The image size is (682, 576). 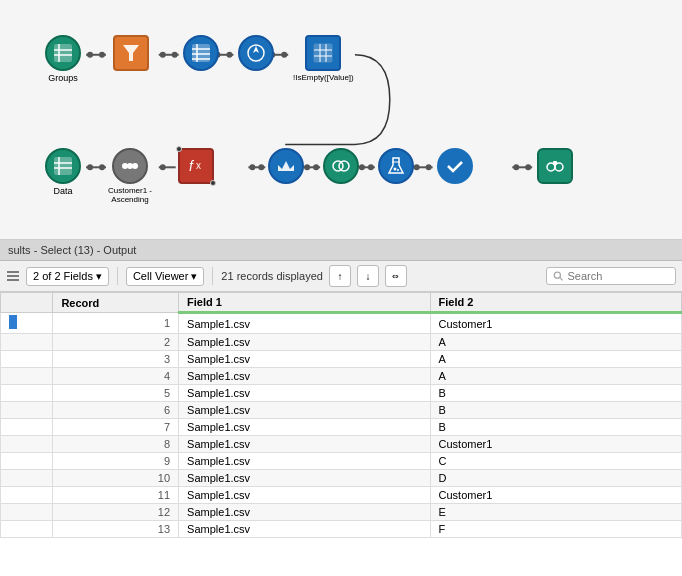 What do you see at coordinates (342, 303) in the screenshot?
I see `table-header-row: Record Field 1 Field 2` at bounding box center [342, 303].